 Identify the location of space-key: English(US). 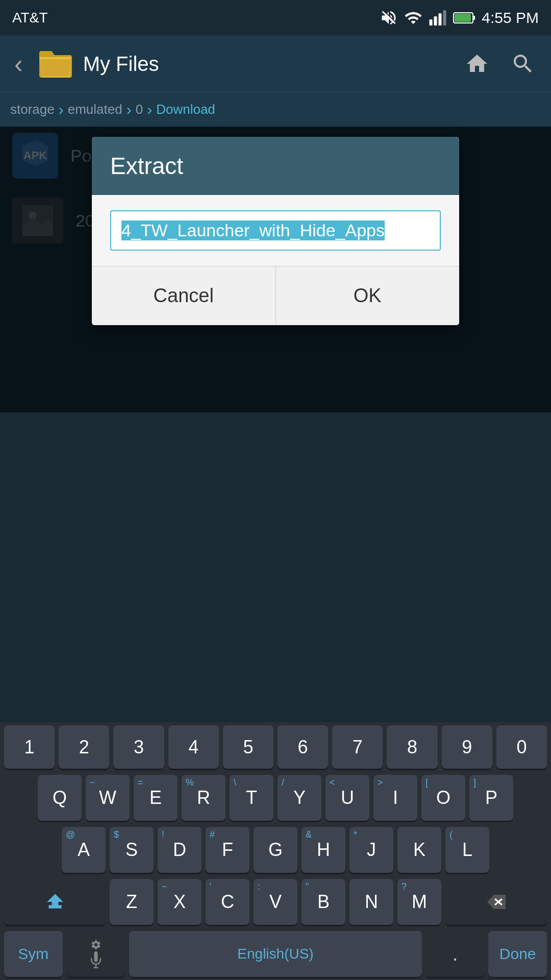
(276, 954).